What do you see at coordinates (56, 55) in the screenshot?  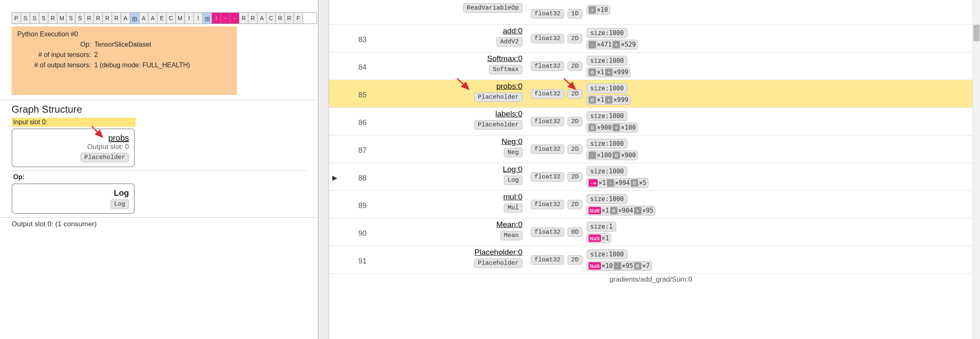 I see `detail-label: # of input tensors:` at bounding box center [56, 55].